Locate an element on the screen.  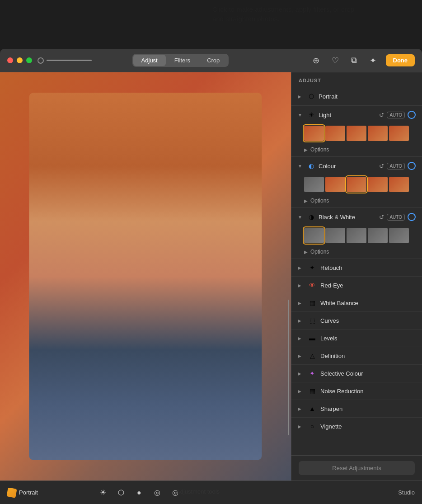
bw-options-label: Options is located at coordinates (320, 252).